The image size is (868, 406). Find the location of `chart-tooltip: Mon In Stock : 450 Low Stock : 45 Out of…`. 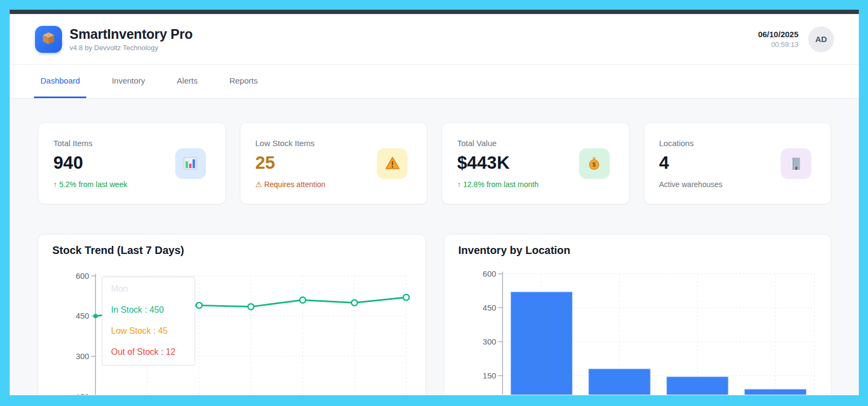

chart-tooltip: Mon In Stock : 450 Low Stock : 45 Out of… is located at coordinates (149, 321).